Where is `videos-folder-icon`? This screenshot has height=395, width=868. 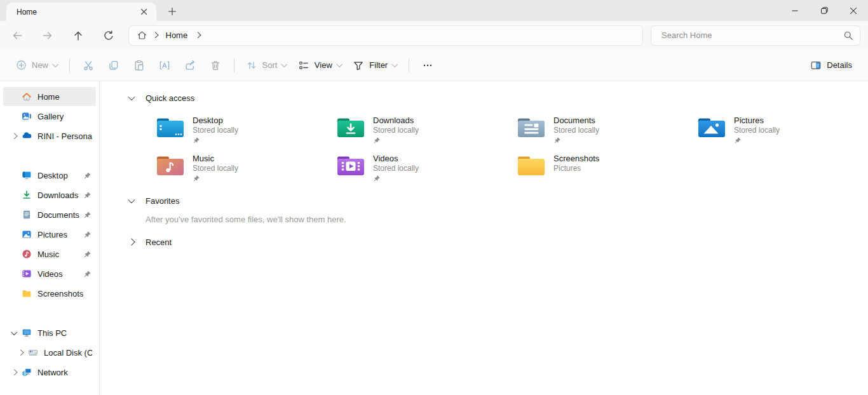
videos-folder-icon is located at coordinates (351, 166).